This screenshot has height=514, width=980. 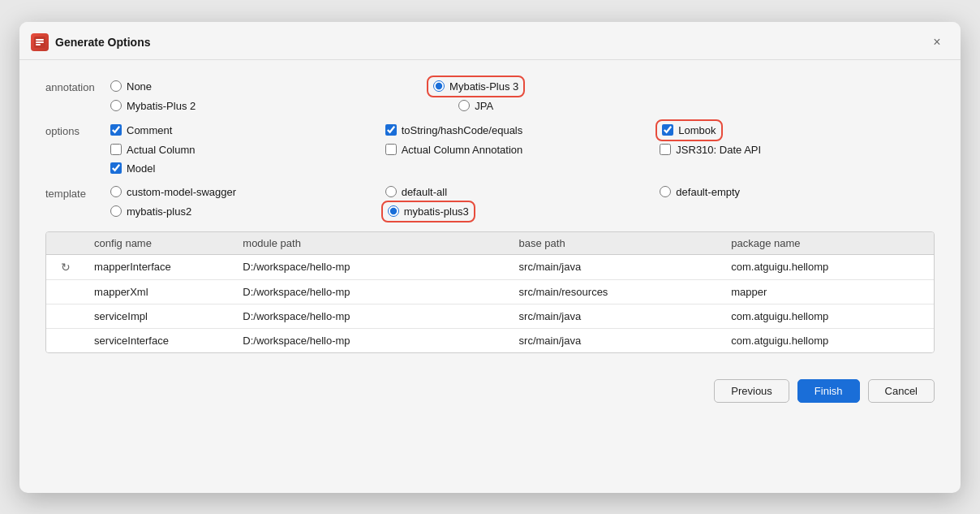 I want to click on radio-annotation-mybatis-plus2: Mybatis-Plus 2, so click(x=153, y=106).